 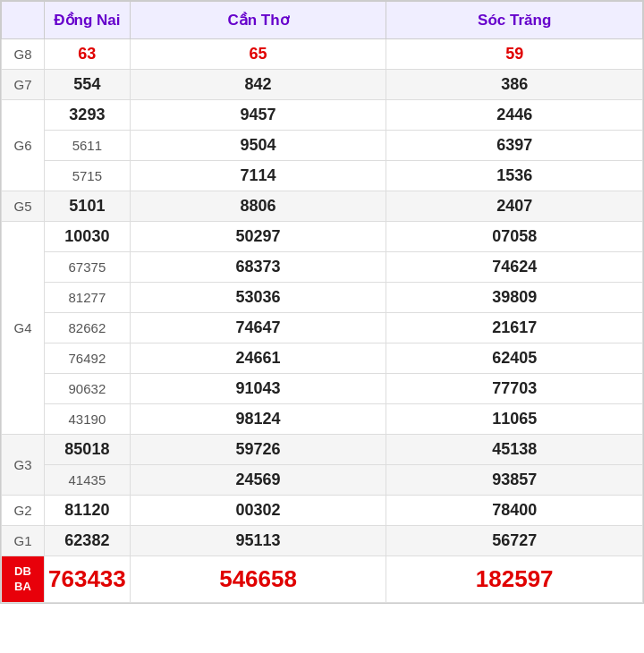 What do you see at coordinates (23, 328) in the screenshot?
I see `row-label: G4` at bounding box center [23, 328].